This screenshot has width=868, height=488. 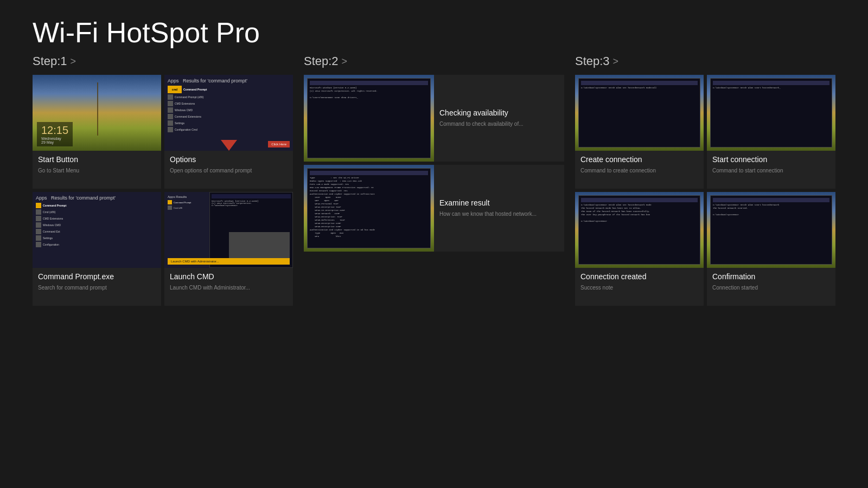 I want to click on apps-item-b6: Configuration, so click(x=97, y=245).